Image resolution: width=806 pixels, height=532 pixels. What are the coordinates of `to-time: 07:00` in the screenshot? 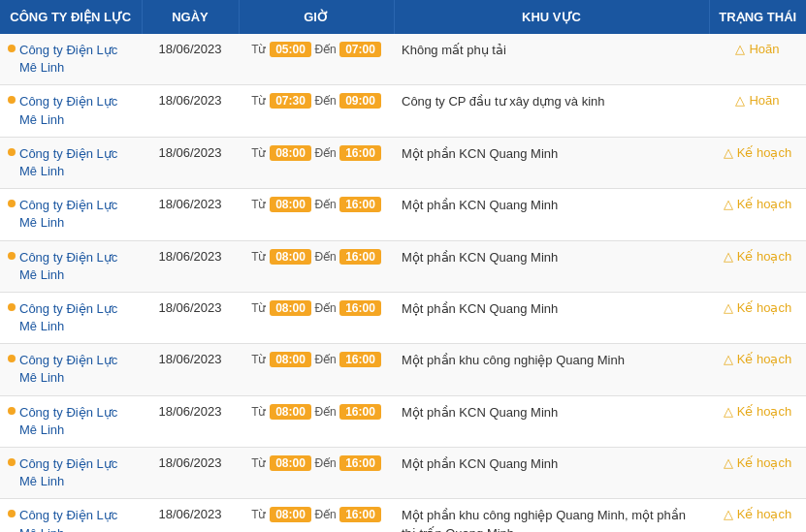 It's located at (361, 49).